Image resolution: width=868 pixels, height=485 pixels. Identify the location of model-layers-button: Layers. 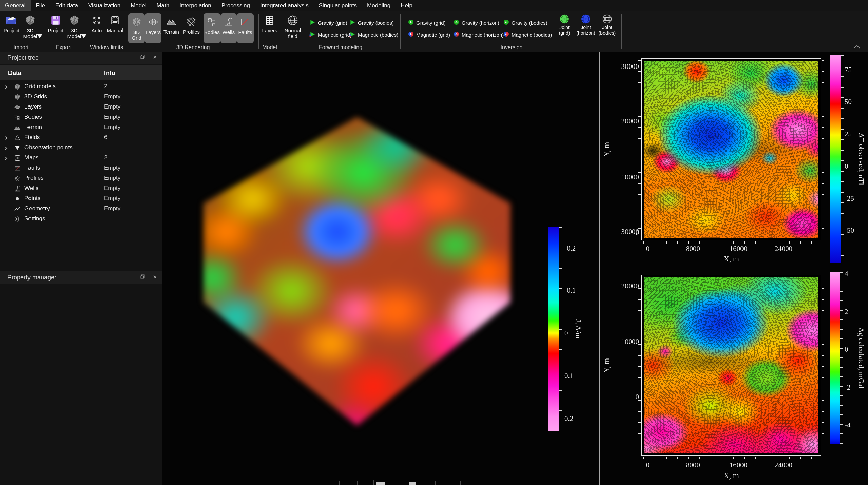
(270, 23).